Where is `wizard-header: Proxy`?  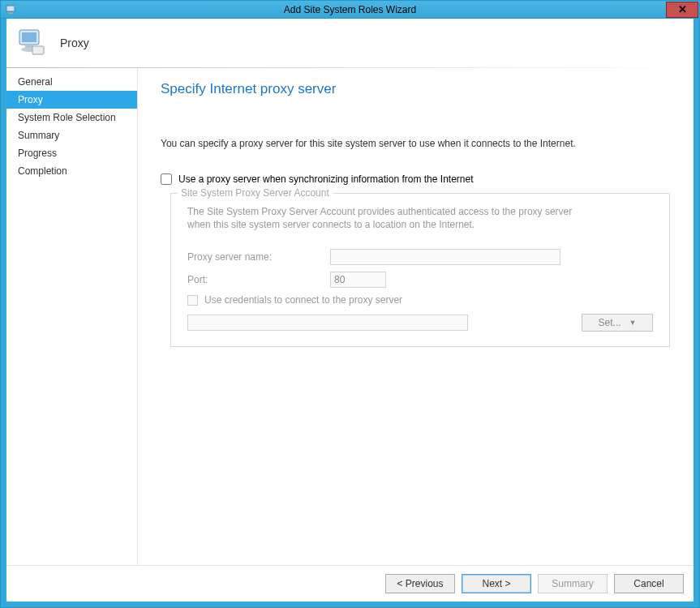
wizard-header: Proxy is located at coordinates (350, 43).